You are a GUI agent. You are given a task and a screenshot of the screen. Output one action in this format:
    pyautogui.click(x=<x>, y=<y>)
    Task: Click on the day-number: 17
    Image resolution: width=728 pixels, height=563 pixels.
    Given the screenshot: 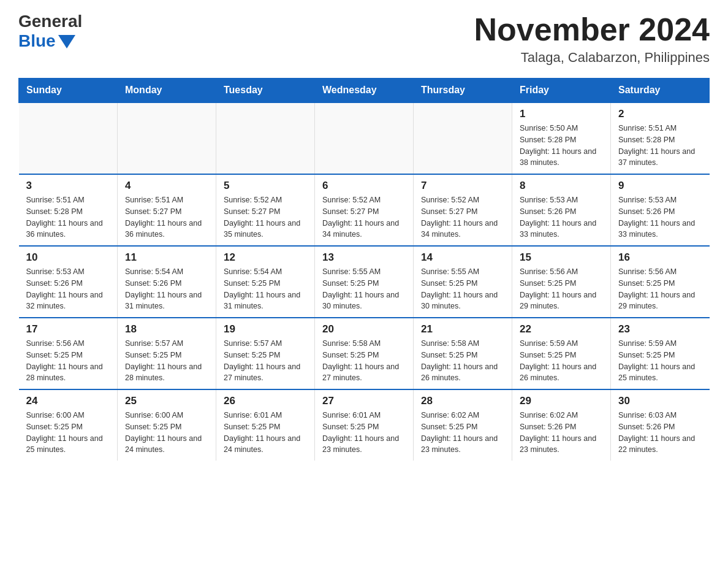 What is the action you would take?
    pyautogui.click(x=69, y=329)
    